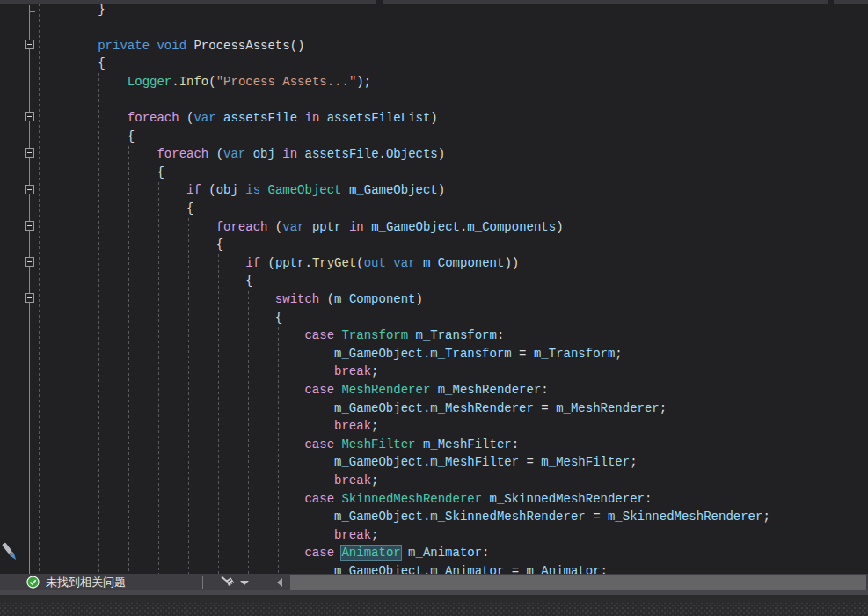  Describe the element at coordinates (264, 154) in the screenshot. I see `code-token: obj` at that location.